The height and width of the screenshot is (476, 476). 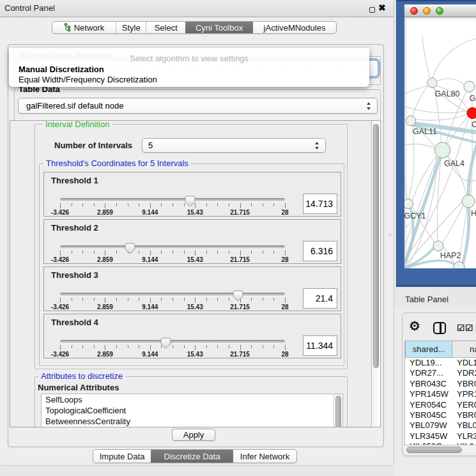 I want to click on settings-scrollbar, so click(x=376, y=273).